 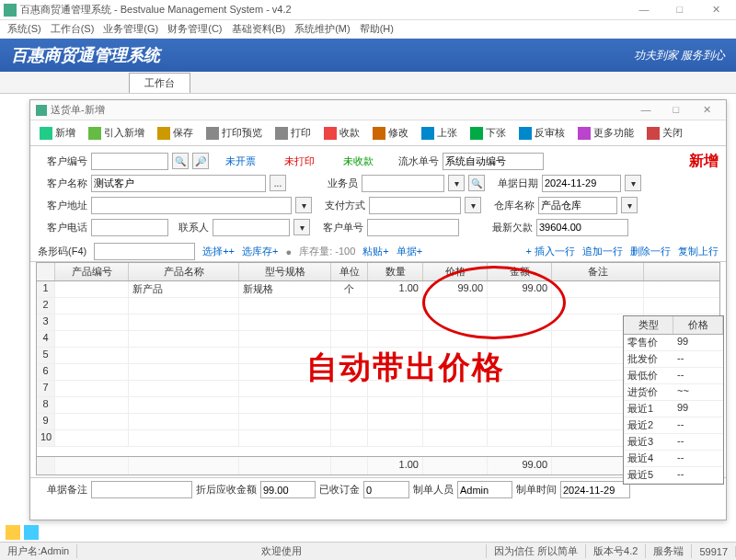 What do you see at coordinates (378, 323) in the screenshot?
I see `table-row: 3` at bounding box center [378, 323].